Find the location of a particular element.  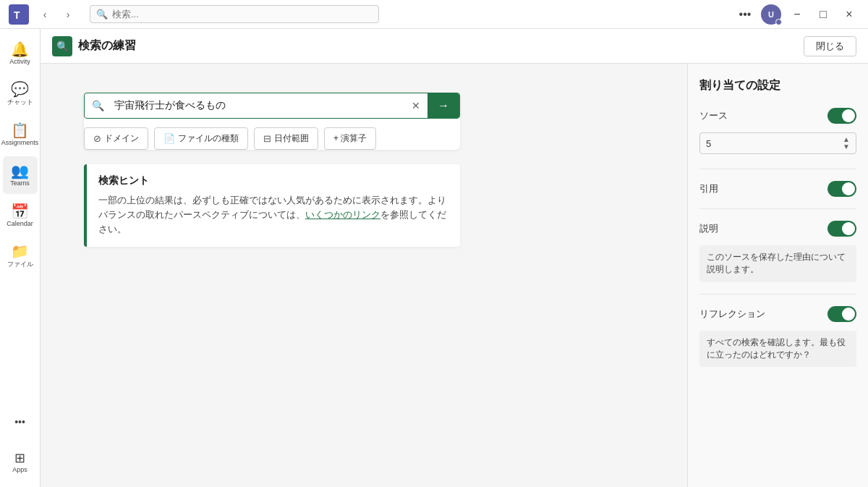

teams-icon: 👥 is located at coordinates (20, 171).